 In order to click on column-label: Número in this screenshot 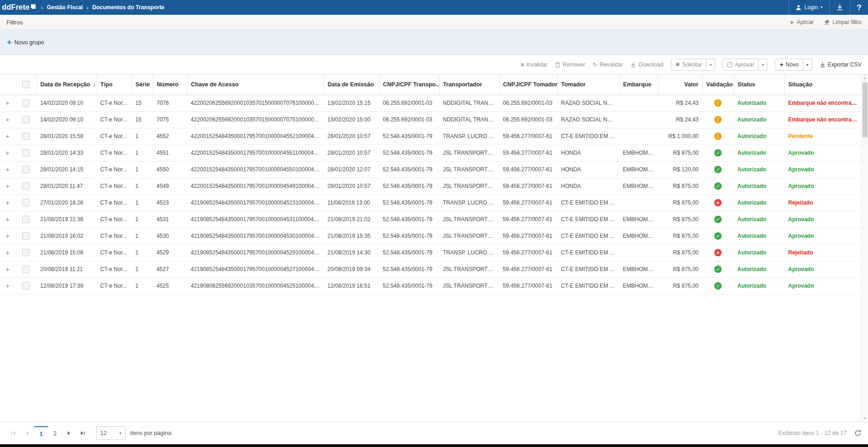, I will do `click(168, 85)`.